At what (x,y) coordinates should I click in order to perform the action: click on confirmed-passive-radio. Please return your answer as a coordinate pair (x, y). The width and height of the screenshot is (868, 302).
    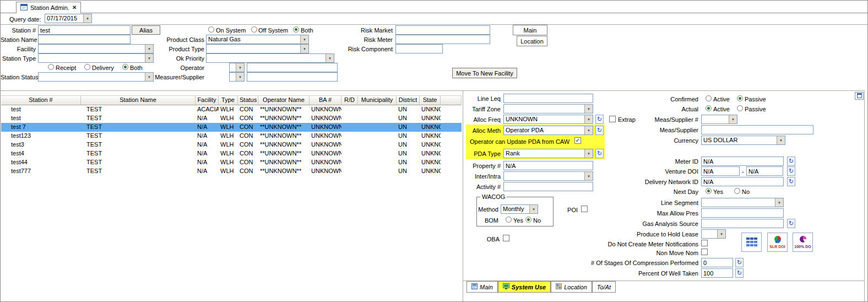
    Looking at the image, I should click on (740, 98).